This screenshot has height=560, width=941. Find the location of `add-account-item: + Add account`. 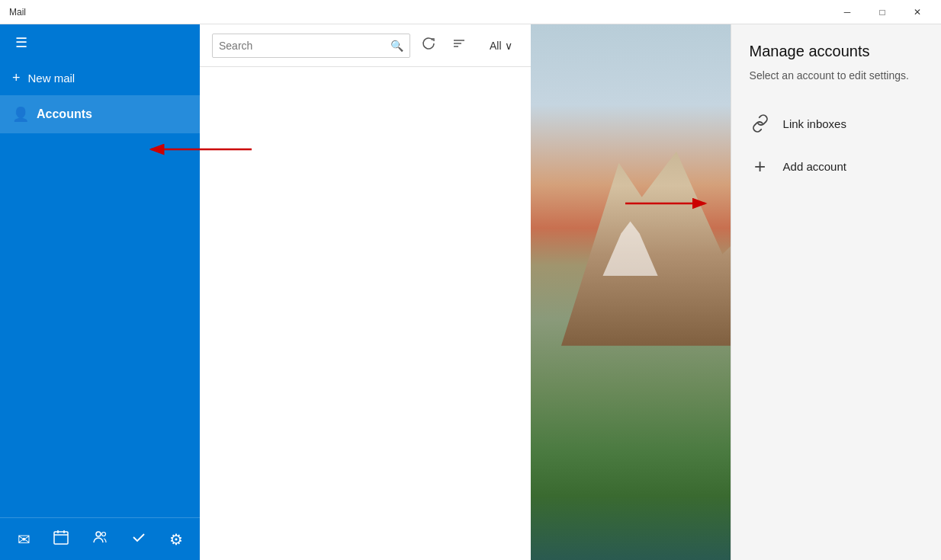

add-account-item: + Add account is located at coordinates (845, 166).